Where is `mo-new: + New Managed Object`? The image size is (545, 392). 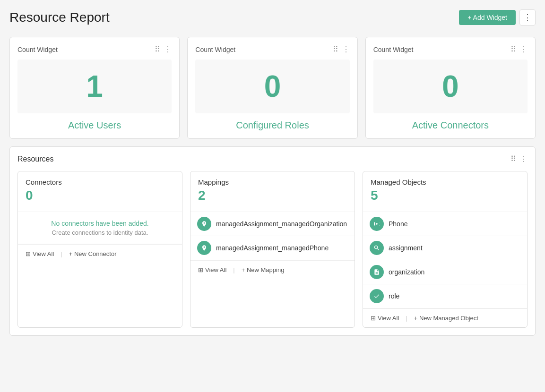 mo-new: + New Managed Object is located at coordinates (446, 318).